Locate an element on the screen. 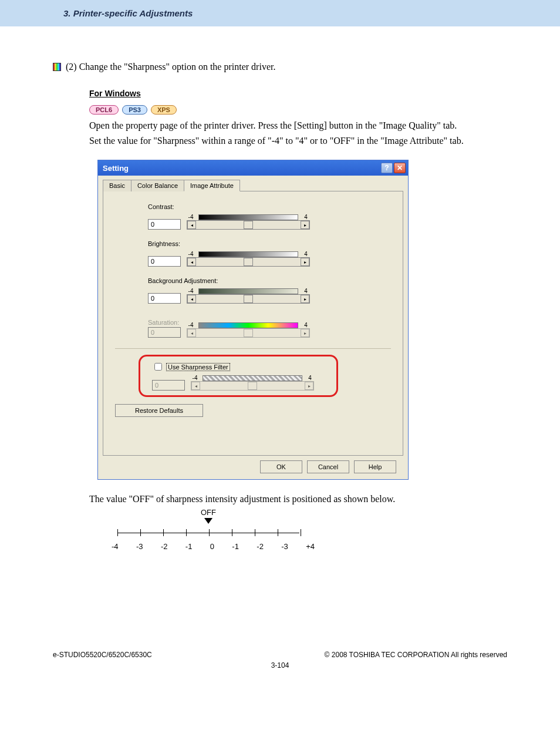  brightness-slider: -4 4 ◂ ▸ is located at coordinates (248, 258).